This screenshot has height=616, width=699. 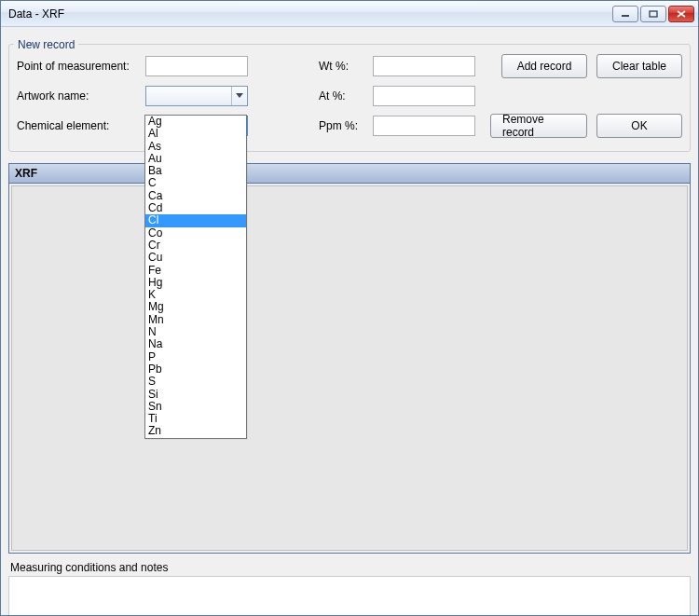 What do you see at coordinates (47, 45) in the screenshot?
I see `groupbox-title: New record` at bounding box center [47, 45].